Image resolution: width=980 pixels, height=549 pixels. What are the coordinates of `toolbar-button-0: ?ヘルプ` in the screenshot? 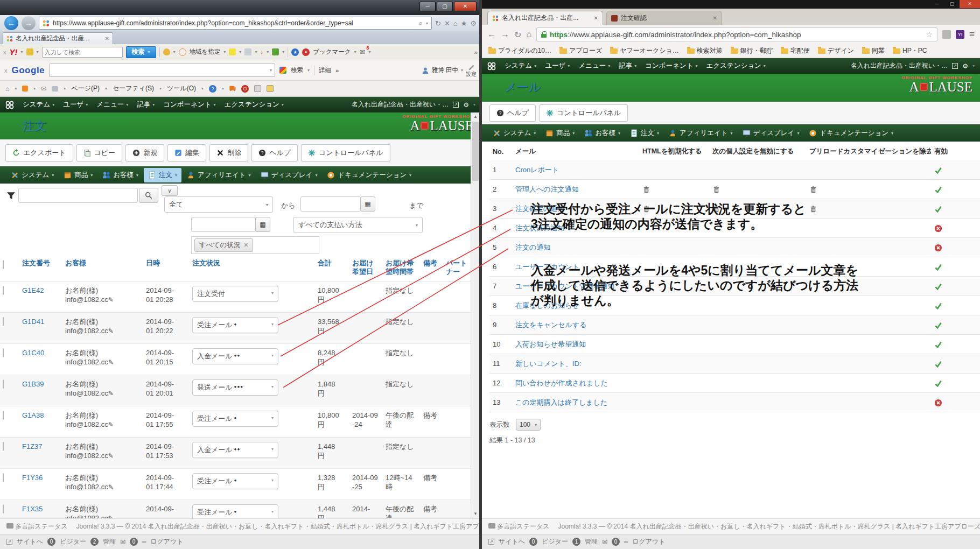 It's located at (513, 113).